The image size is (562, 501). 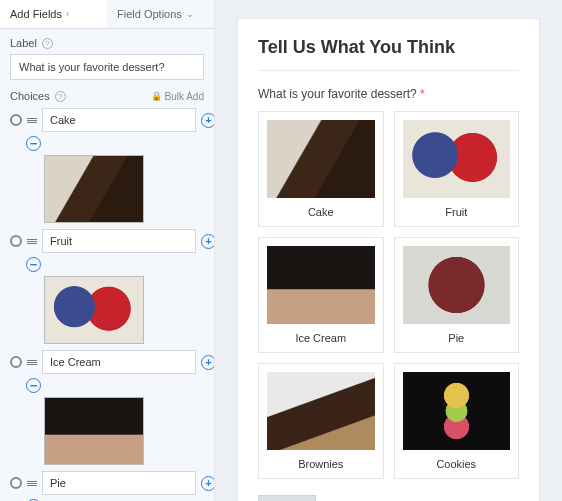 What do you see at coordinates (107, 43) in the screenshot?
I see `label-heading-row: Label ?` at bounding box center [107, 43].